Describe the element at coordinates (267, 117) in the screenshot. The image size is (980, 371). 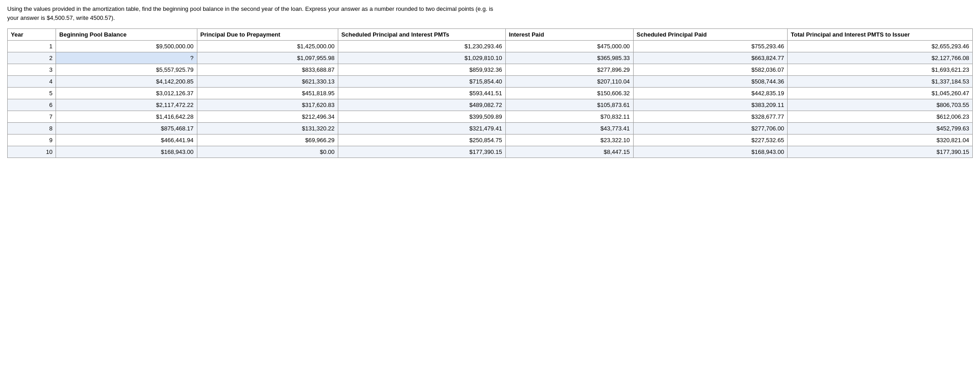
I see `cell-pdp: $212,496.34` at that location.